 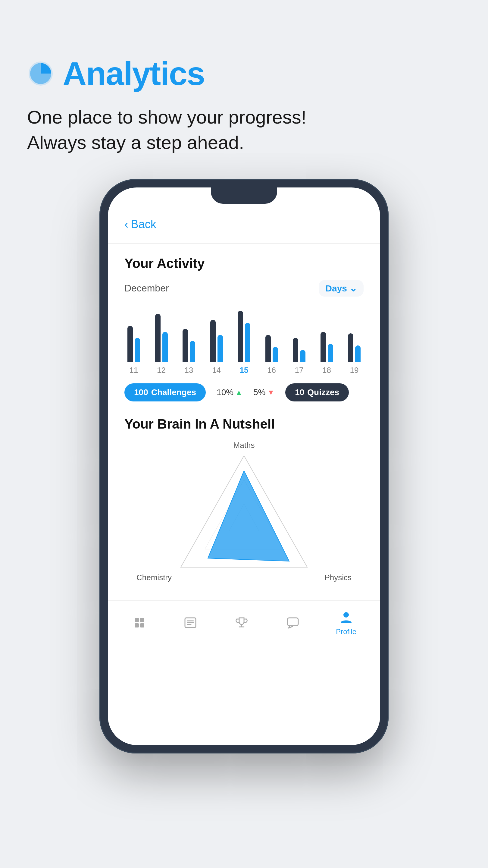 What do you see at coordinates (239, 392) in the screenshot?
I see `arrow-up-icon: ▲` at bounding box center [239, 392].